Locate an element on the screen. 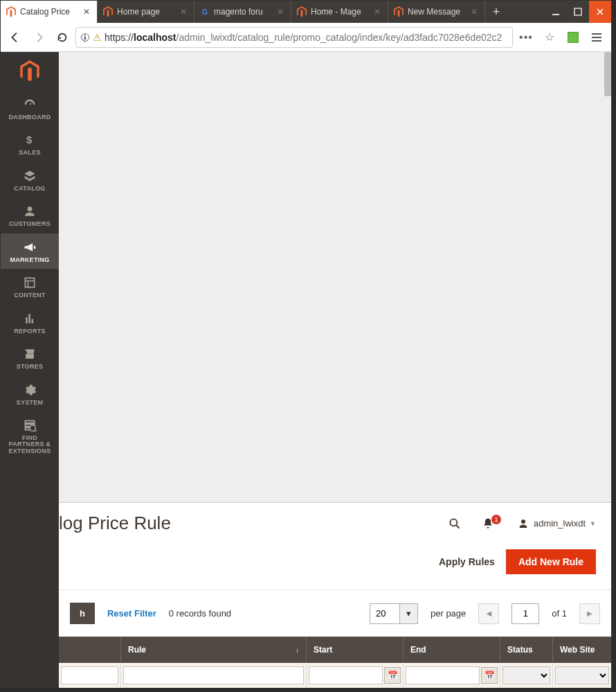 The width and height of the screenshot is (616, 692). grid-header-row: Rule↓ Start End Status Web Site is located at coordinates (335, 650).